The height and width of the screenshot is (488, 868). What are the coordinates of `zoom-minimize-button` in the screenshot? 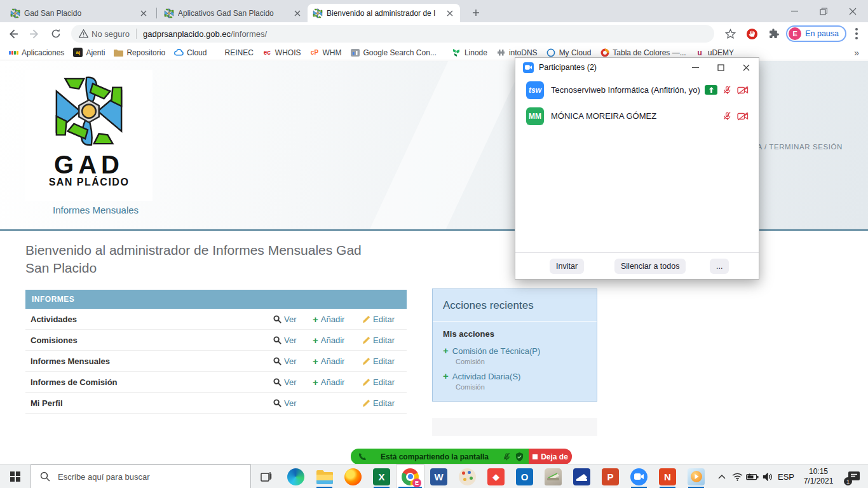 It's located at (695, 67).